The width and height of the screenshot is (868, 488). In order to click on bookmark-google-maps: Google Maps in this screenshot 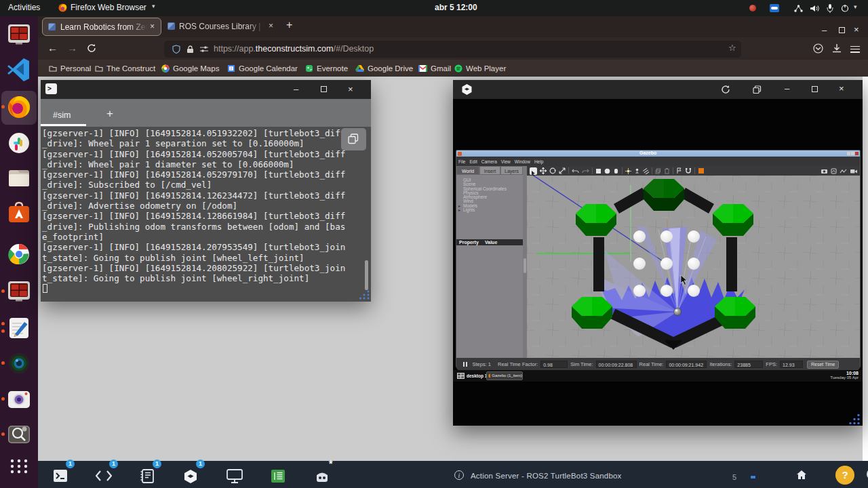, I will do `click(190, 68)`.